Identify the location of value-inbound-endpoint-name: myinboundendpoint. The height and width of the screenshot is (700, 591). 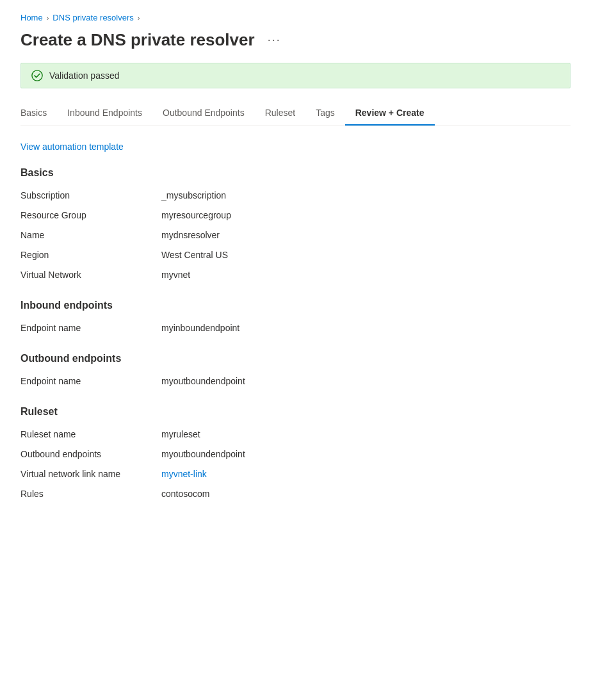
(366, 328).